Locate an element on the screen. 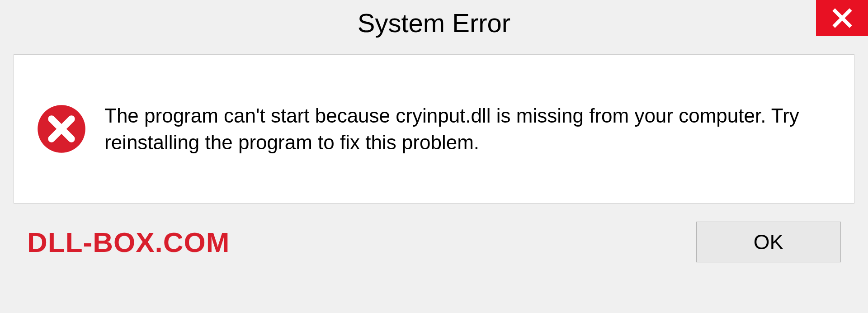  error-icon is located at coordinates (61, 129).